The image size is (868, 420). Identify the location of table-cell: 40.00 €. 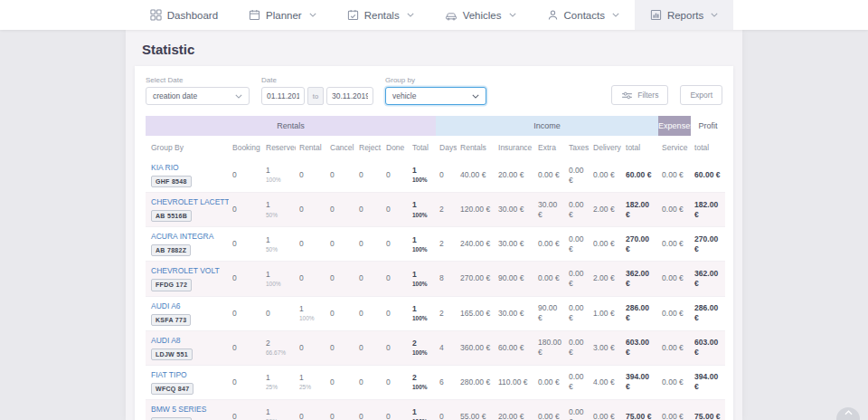
(476, 176).